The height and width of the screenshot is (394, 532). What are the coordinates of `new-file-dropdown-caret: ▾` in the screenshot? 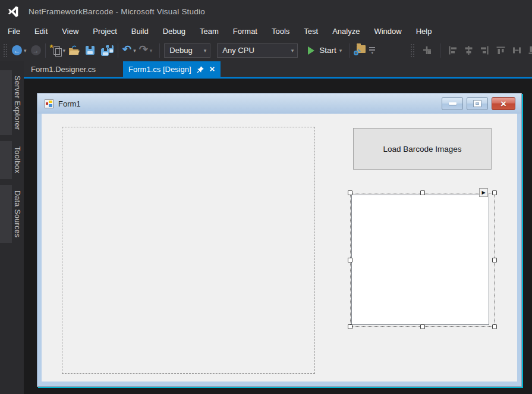 It's located at (64, 51).